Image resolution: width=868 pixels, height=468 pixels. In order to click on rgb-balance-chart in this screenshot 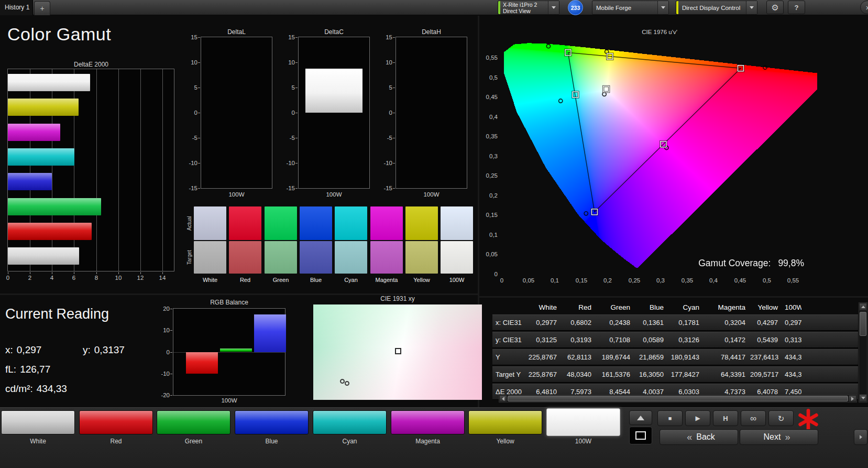, I will do `click(229, 352)`.